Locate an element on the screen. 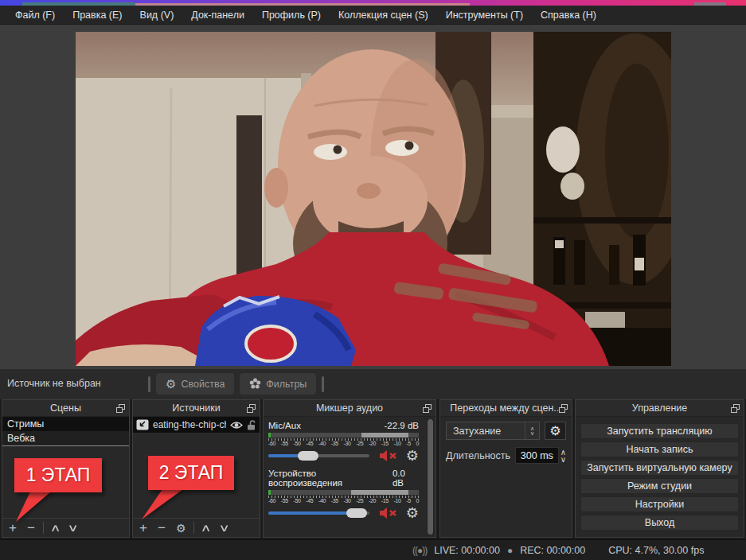 The width and height of the screenshot is (746, 560). properties-button: ⚙ Свойства is located at coordinates (195, 383).